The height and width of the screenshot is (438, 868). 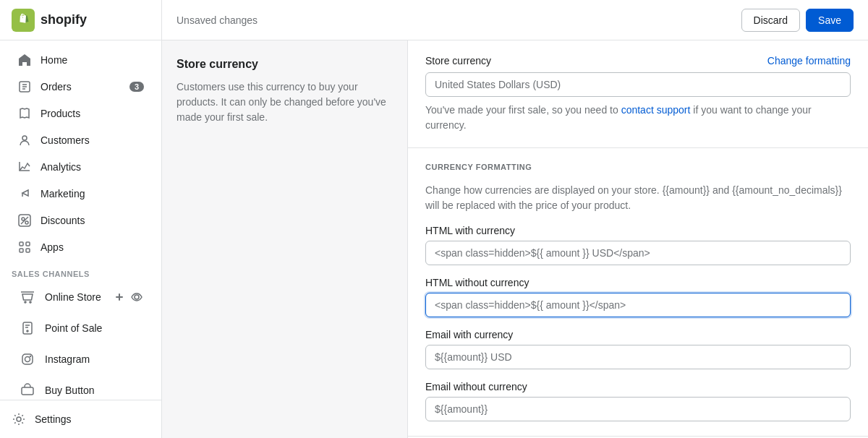 What do you see at coordinates (93, 167) in the screenshot?
I see `sidebar-label-analytics: Analytics` at bounding box center [93, 167].